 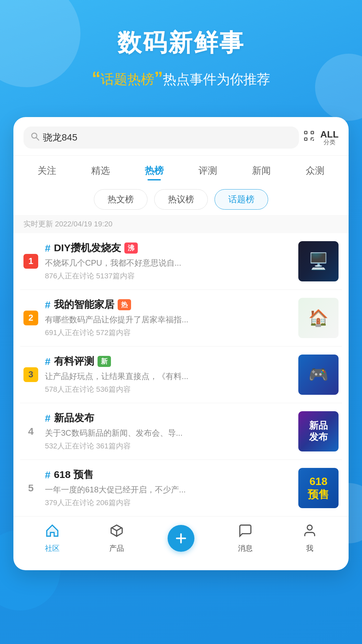 I want to click on image-618: 618 预售, so click(x=318, y=488).